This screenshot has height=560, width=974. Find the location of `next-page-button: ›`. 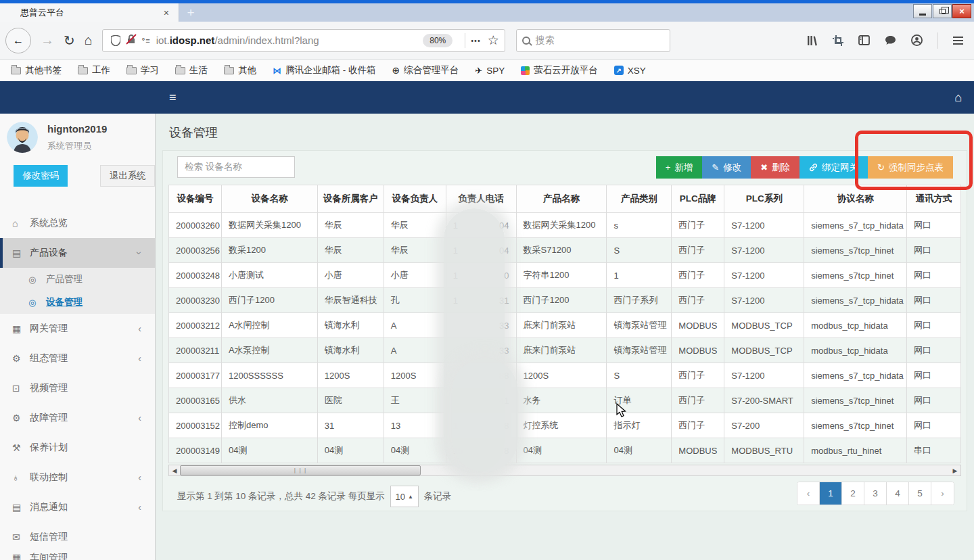

next-page-button: › is located at coordinates (943, 494).